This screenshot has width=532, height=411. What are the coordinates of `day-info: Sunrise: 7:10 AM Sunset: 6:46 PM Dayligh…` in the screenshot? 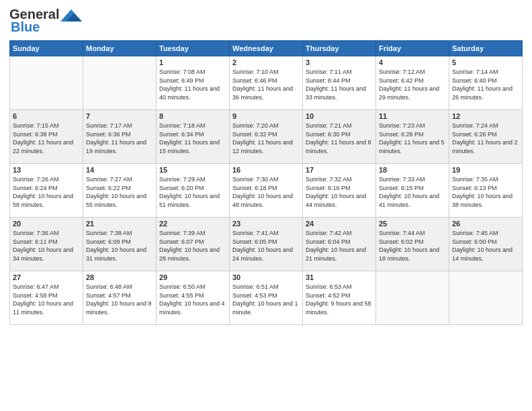 It's located at (266, 85).